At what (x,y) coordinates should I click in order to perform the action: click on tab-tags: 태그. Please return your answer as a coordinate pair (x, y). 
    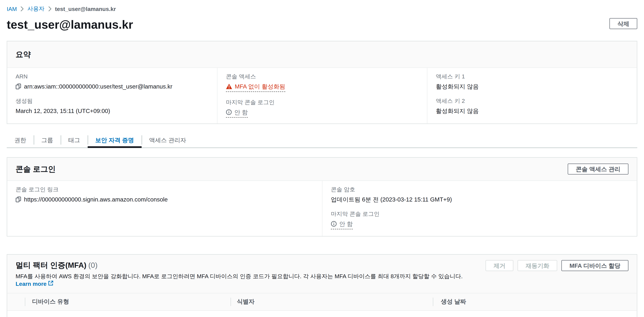
    Looking at the image, I should click on (74, 140).